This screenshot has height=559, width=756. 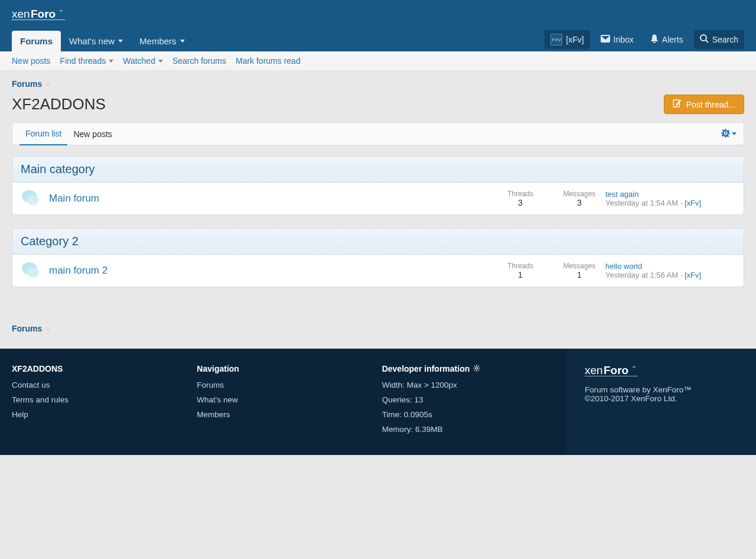 I want to click on search-icon, so click(x=704, y=40).